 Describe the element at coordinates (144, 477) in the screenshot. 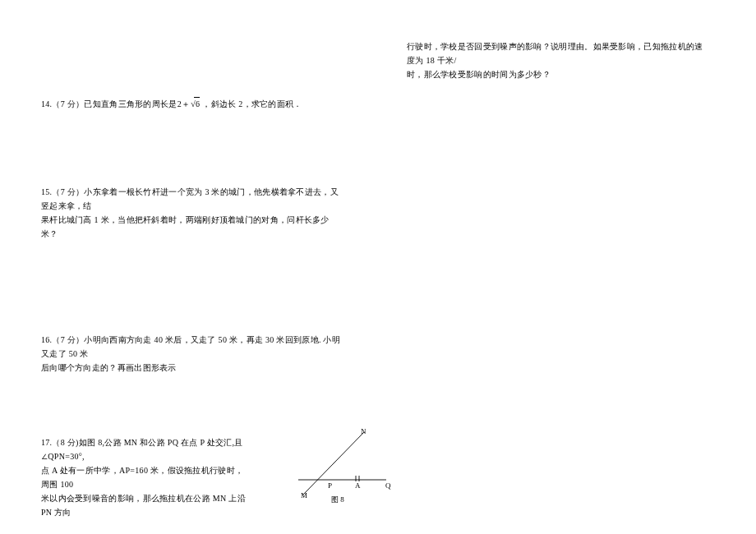

I see `q17-line2: 点 A 处有一所中学，AP=160 米，假设拖拉机行驶时，周围 100` at that location.